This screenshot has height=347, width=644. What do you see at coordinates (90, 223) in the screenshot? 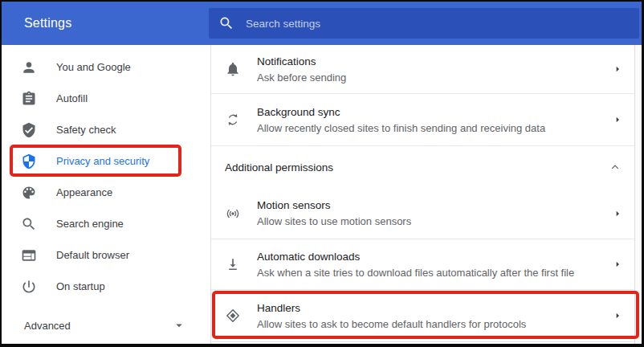
I see `sidebar-item-label: Search engine` at bounding box center [90, 223].